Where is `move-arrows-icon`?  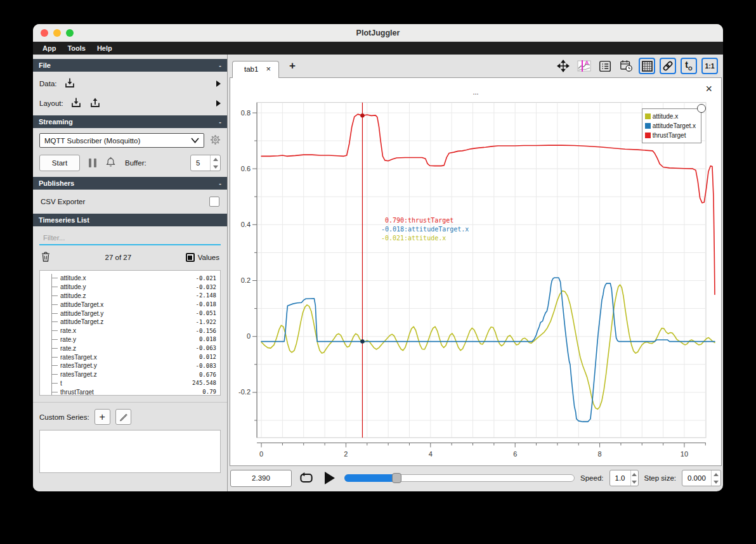
move-arrows-icon is located at coordinates (563, 66).